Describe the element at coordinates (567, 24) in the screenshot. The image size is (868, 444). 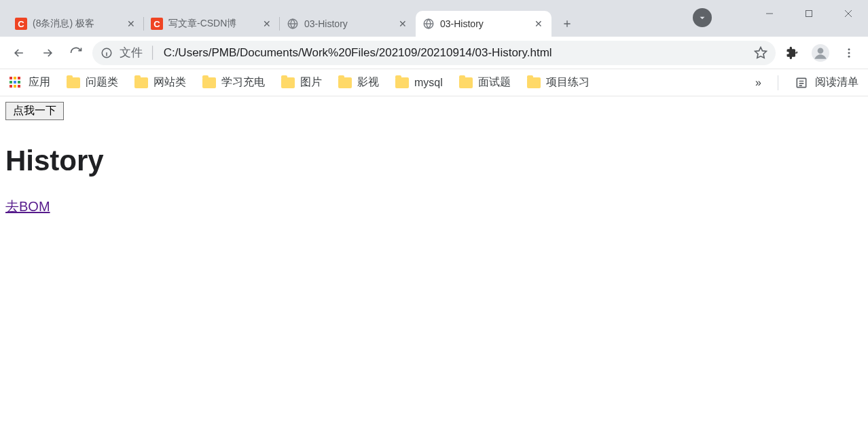
I see `new-tab-button` at that location.